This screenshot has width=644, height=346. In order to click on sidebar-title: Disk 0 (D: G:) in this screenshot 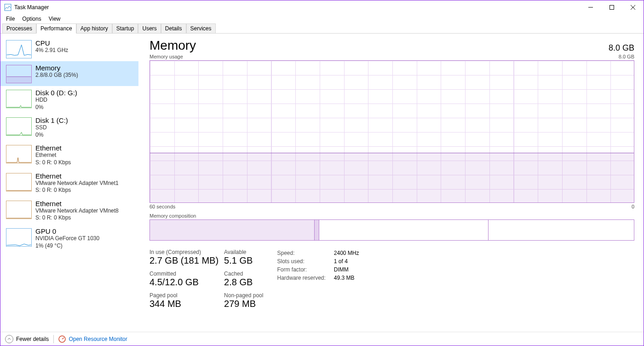, I will do `click(56, 93)`.